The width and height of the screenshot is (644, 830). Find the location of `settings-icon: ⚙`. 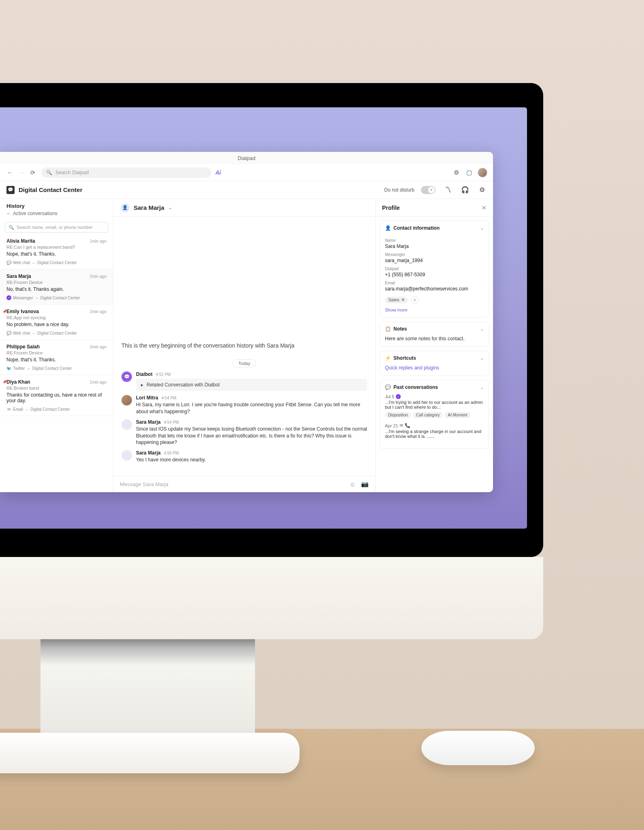

settings-icon: ⚙ is located at coordinates (456, 173).